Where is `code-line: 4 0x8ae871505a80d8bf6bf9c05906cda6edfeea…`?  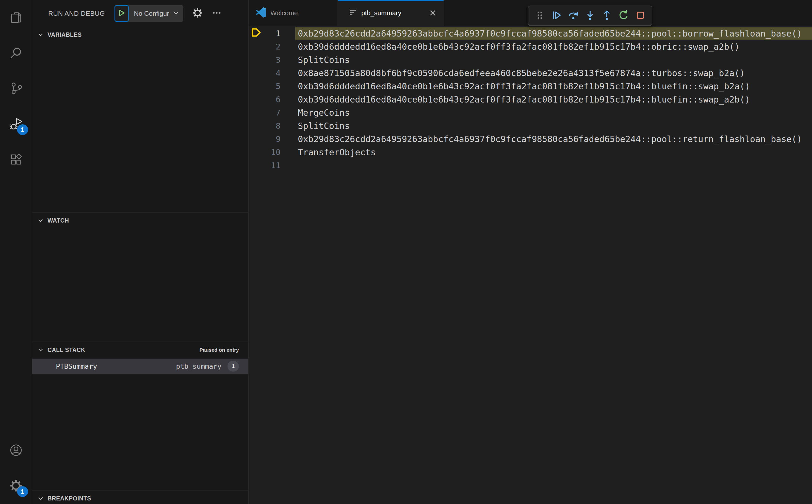 code-line: 4 0x8ae871505a80d8bf6bf9c05906cda6edfeea… is located at coordinates (530, 73).